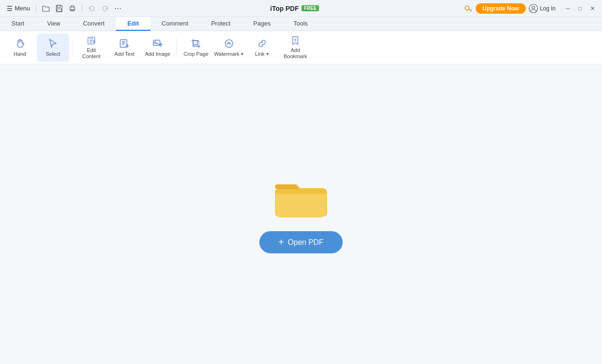  Describe the element at coordinates (281, 242) in the screenshot. I see `plus-icon: +` at that location.